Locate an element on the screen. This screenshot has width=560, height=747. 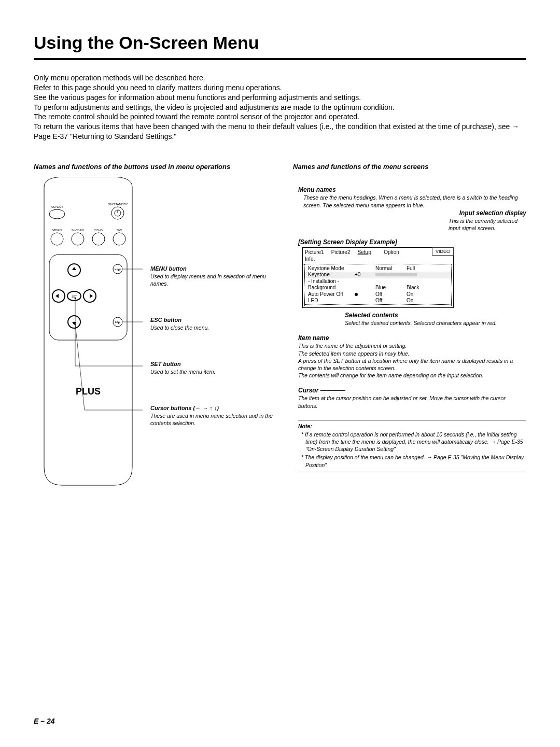
cursor-buttons-desc: These are used in menu name selection an… is located at coordinates (217, 419).